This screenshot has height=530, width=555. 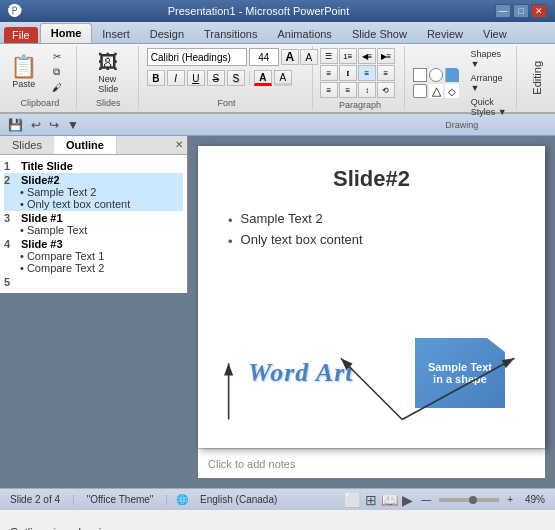 I want to click on sample-shape: Sample Text in a shape, so click(x=460, y=373).